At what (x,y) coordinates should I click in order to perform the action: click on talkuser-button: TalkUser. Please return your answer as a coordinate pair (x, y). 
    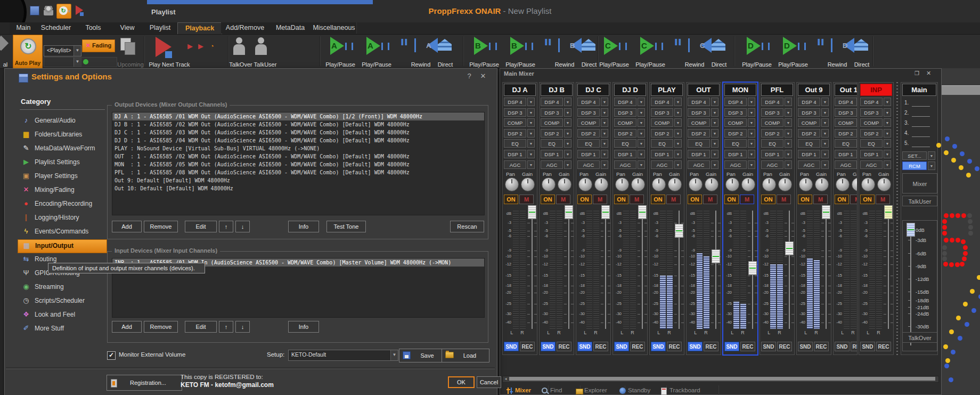
    Looking at the image, I should click on (265, 65).